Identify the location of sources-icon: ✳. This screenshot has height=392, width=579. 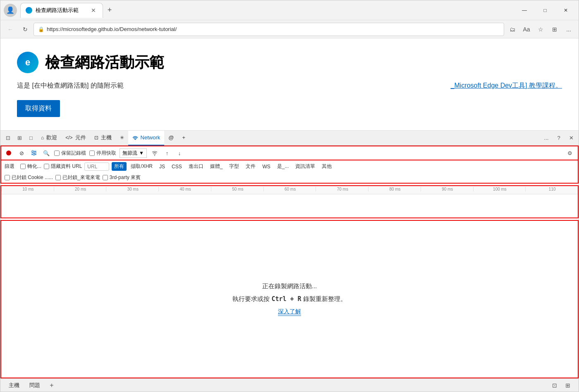
(122, 138).